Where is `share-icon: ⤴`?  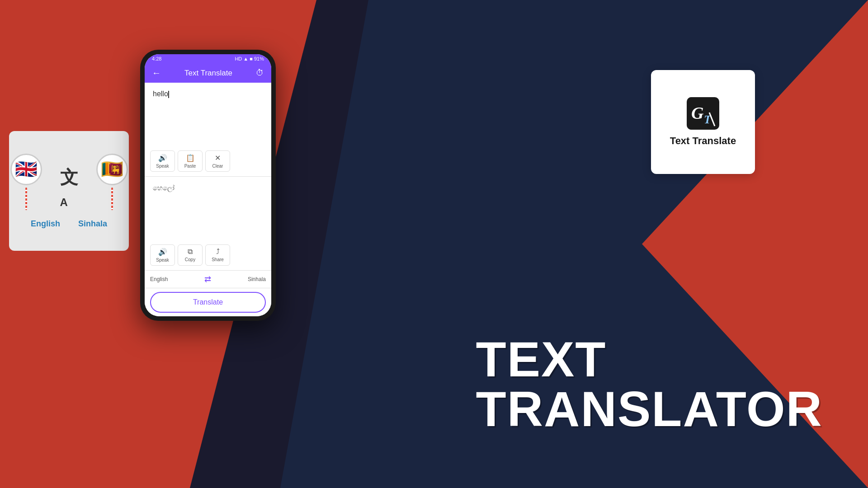 share-icon: ⤴ is located at coordinates (218, 252).